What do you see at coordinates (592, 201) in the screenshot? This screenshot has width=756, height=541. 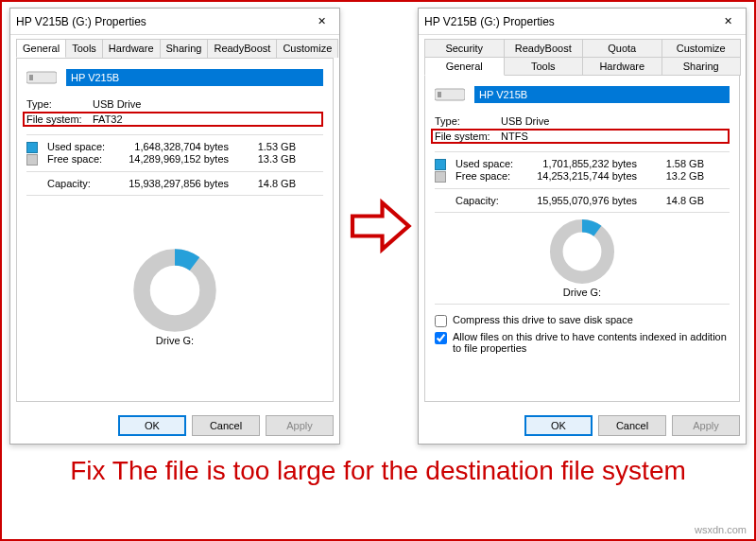 I see `cap-bytes: 15,955,070,976 bytes` at bounding box center [592, 201].